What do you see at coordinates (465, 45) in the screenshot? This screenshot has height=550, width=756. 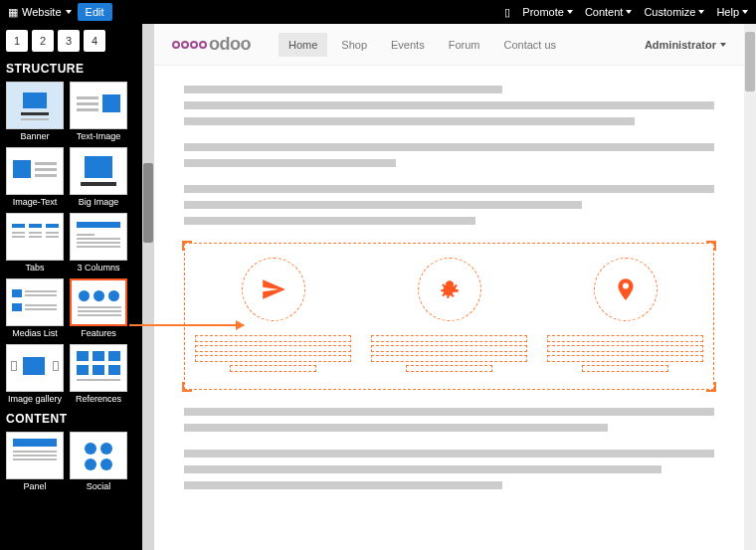 I see `nav-forum: Forum` at bounding box center [465, 45].